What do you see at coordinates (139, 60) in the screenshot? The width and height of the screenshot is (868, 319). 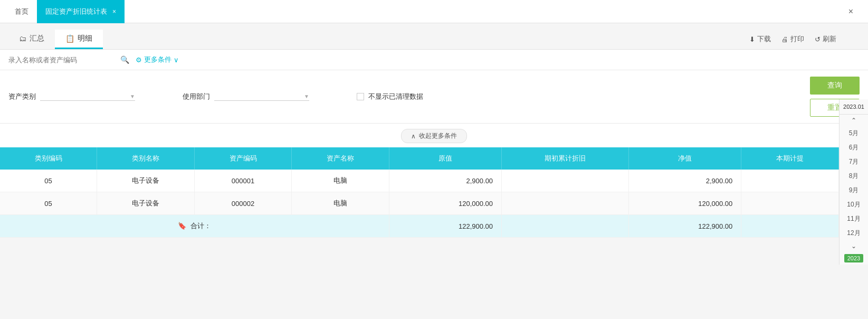 I see `filter-icon: ⚙` at bounding box center [139, 60].